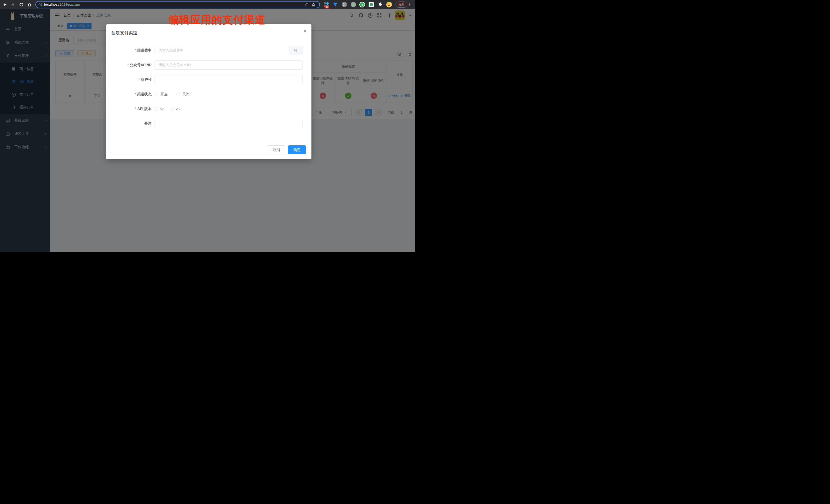  What do you see at coordinates (175, 109) in the screenshot?
I see `radio-api-v3: v3` at bounding box center [175, 109].